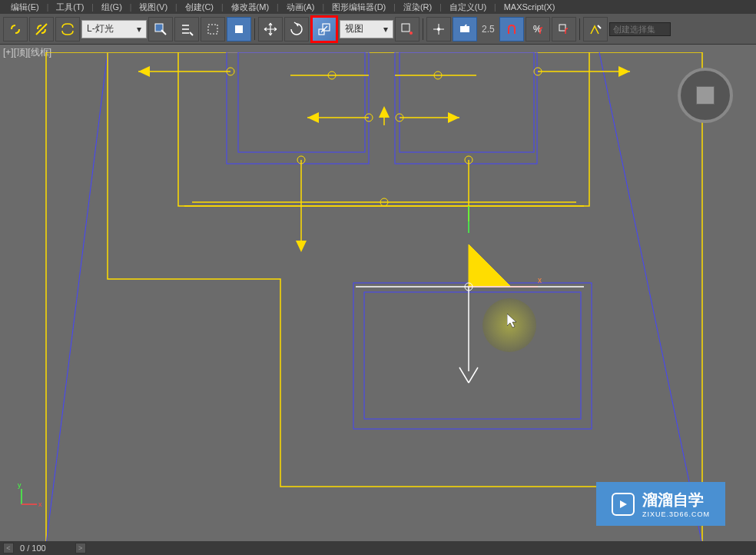  I want to click on pivot-center-icon, so click(407, 29).